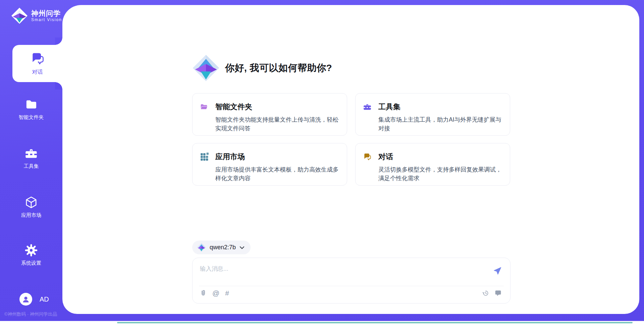 This screenshot has width=644, height=325. What do you see at coordinates (486, 293) in the screenshot?
I see `history-icon` at bounding box center [486, 293].